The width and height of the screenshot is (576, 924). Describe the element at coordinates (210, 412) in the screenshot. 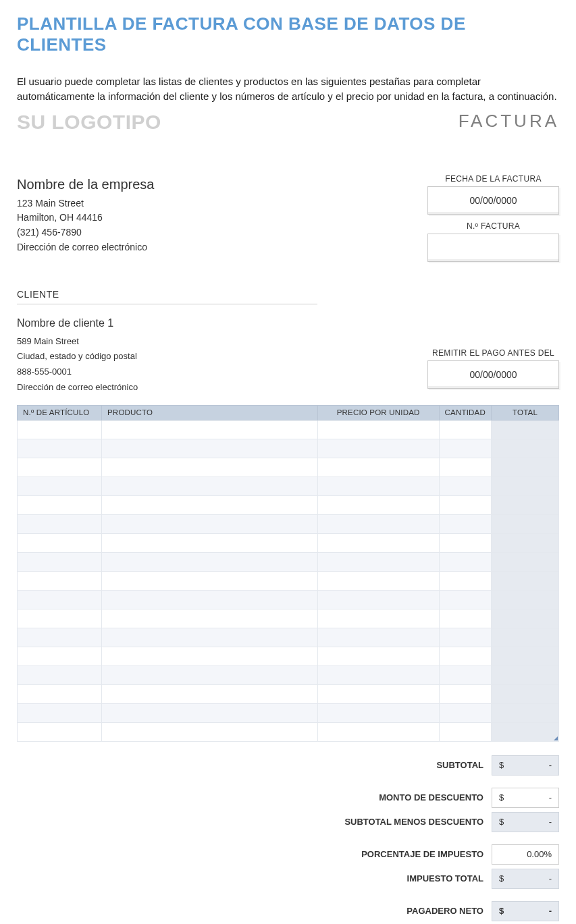

I see `col-product: PRODUCTO` at that location.